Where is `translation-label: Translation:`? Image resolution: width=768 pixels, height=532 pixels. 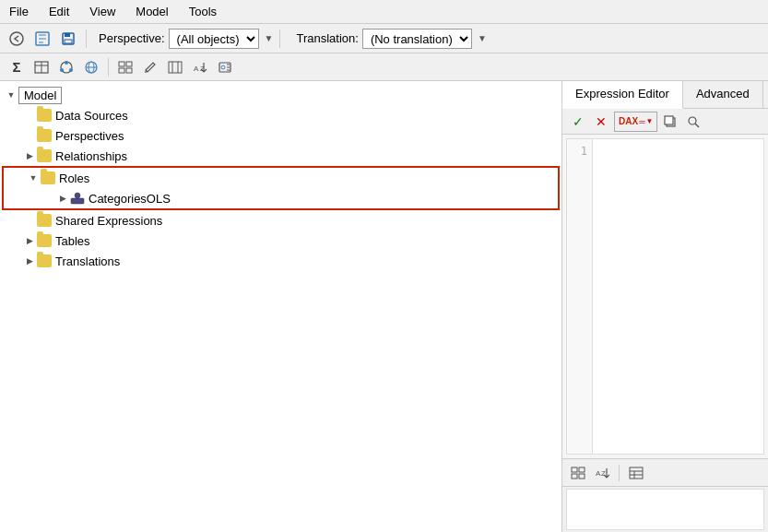
translation-label: Translation: is located at coordinates (326, 39).